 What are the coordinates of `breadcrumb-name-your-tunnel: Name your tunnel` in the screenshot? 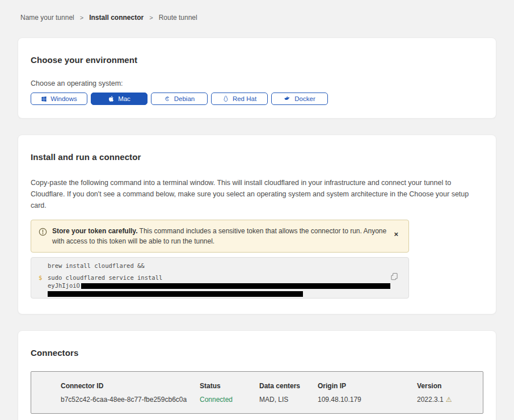 It's located at (48, 18).